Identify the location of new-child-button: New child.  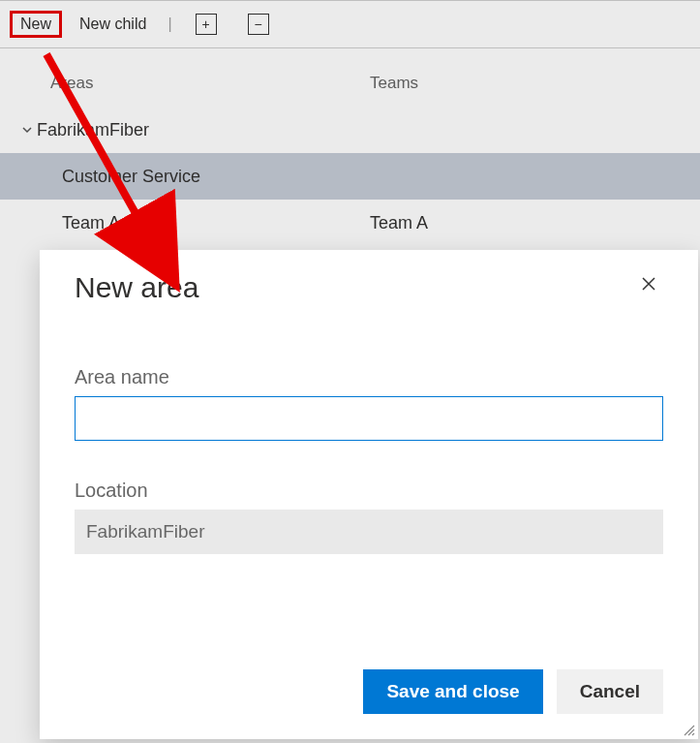
(112, 24).